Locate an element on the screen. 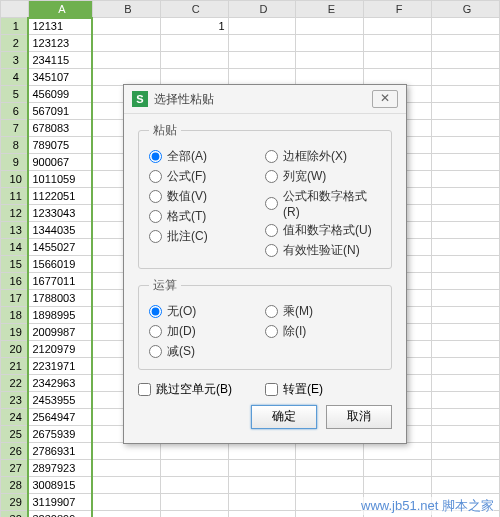 The width and height of the screenshot is (500, 517). cell: 1898995 is located at coordinates (60, 316).